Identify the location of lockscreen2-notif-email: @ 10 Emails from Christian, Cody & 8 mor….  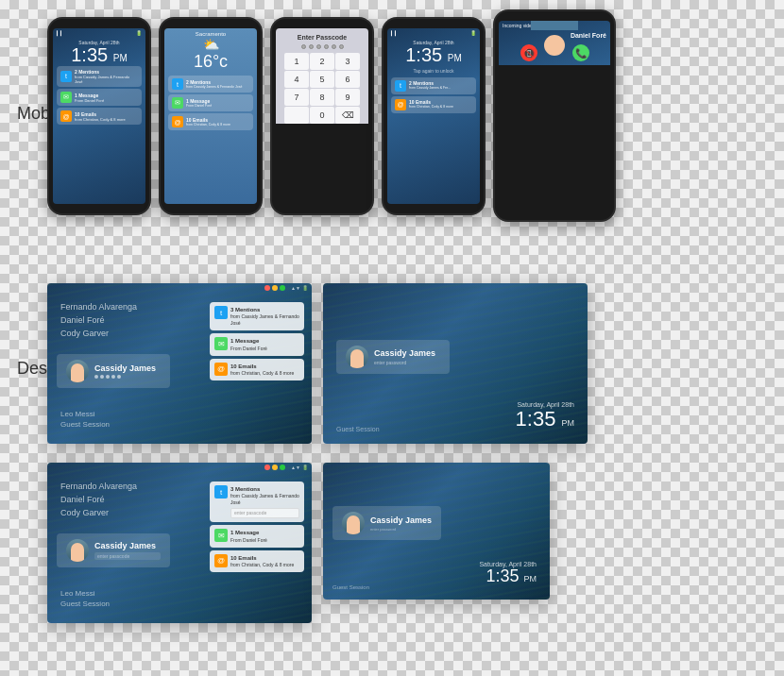
(434, 105).